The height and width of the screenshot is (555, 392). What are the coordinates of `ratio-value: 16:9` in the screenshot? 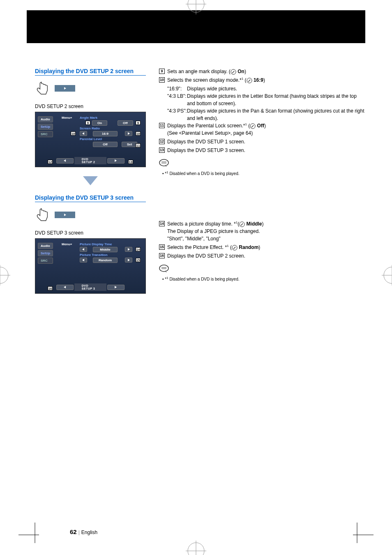 It's located at (105, 134).